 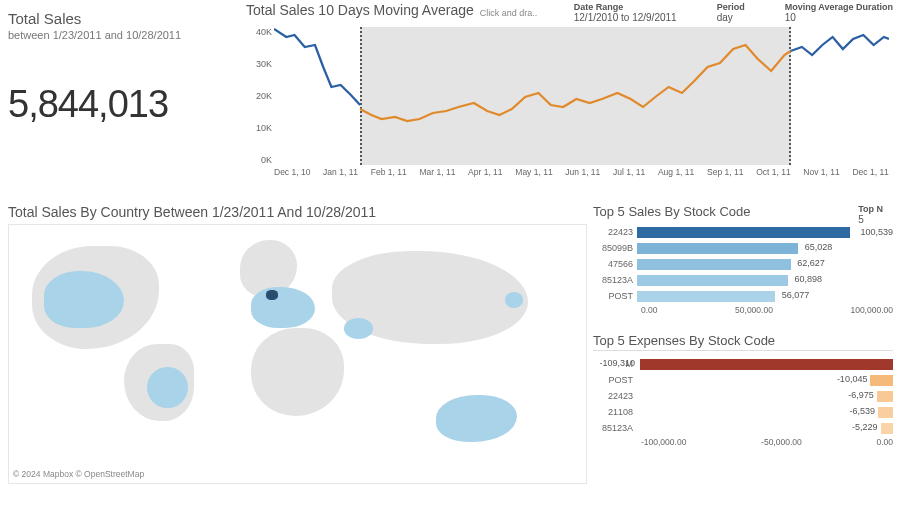 What do you see at coordinates (731, 12) in the screenshot?
I see `param-period: Period day` at bounding box center [731, 12].